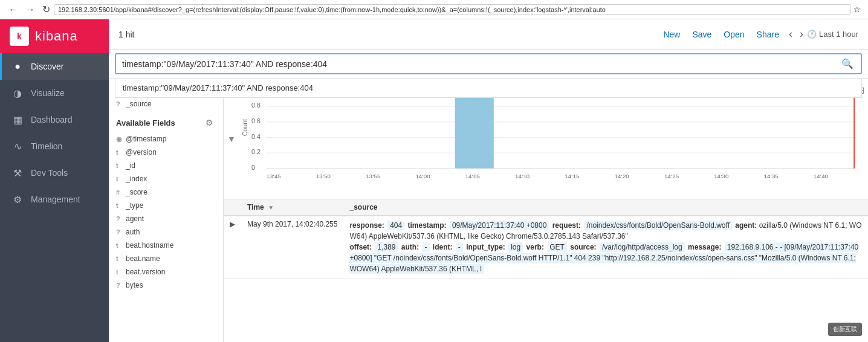 This screenshot has height=342, width=868. I want to click on time-range-label: Last 1 hour, so click(839, 34).